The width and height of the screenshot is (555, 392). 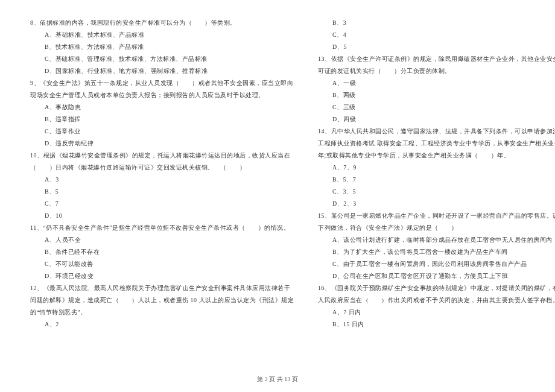 I want to click on q15-stem-2: 下列做法，符合《安全生产法》规定的是（ ）, so click(x=437, y=228).